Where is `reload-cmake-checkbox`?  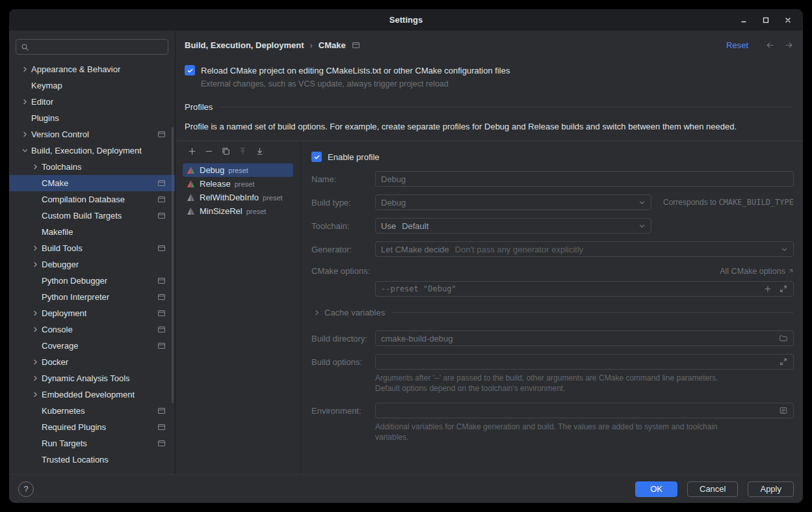 reload-cmake-checkbox is located at coordinates (190, 70).